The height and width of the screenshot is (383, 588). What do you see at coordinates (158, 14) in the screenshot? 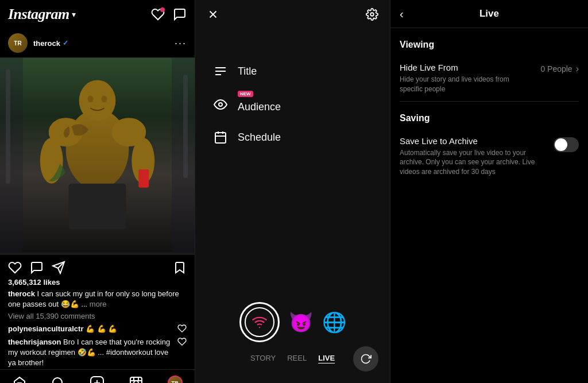
I see `heart-button` at bounding box center [158, 14].